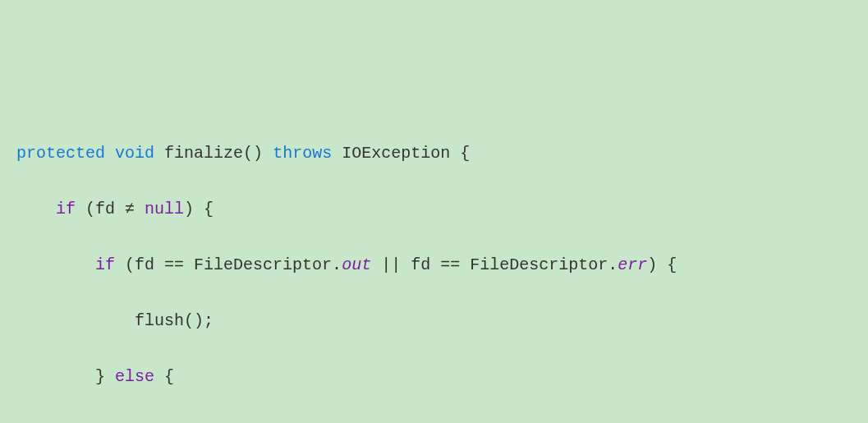  Describe the element at coordinates (391, 264) in the screenshot. I see `op-or: ||` at that location.